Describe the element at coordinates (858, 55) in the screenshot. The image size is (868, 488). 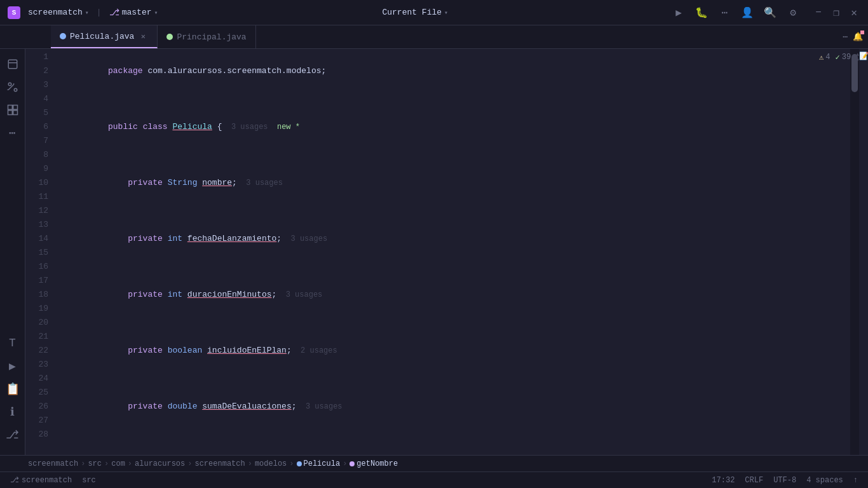
I see `up-arrow: ▲` at that location.